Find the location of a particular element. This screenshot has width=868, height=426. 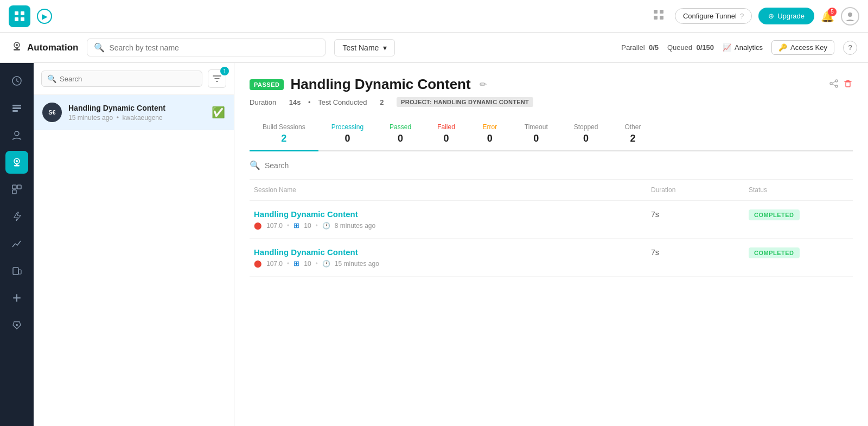

sidebar-item-user is located at coordinates (17, 135).